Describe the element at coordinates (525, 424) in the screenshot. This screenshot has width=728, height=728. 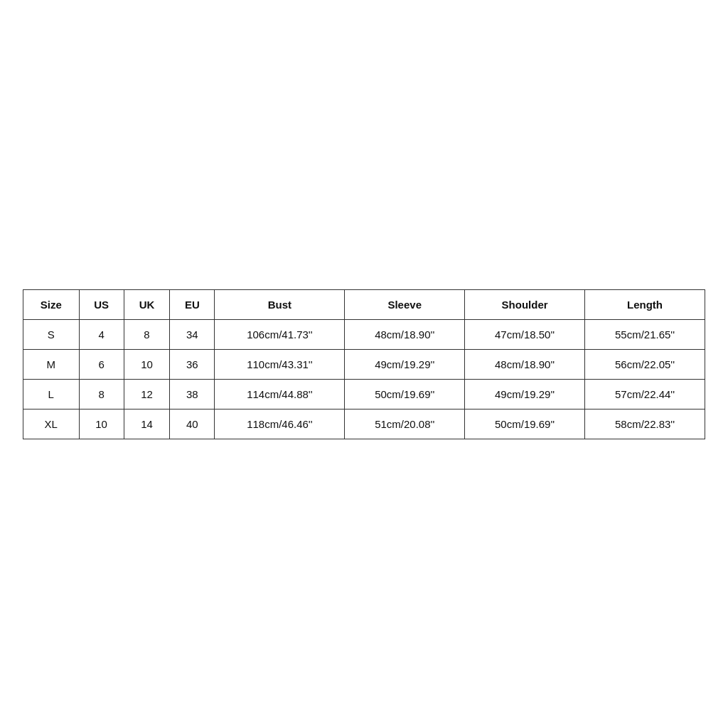
I see `cell-shoulder: 50cm/19.69''` at that location.